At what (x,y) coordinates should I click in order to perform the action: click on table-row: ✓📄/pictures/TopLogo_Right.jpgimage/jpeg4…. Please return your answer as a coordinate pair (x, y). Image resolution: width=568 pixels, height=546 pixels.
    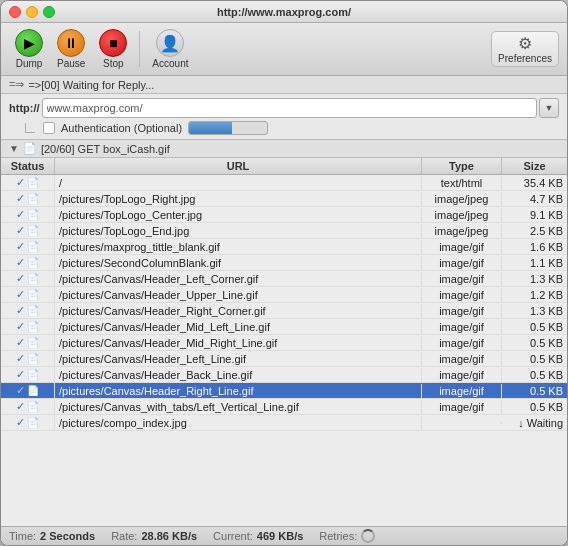
    Looking at the image, I should click on (284, 199).